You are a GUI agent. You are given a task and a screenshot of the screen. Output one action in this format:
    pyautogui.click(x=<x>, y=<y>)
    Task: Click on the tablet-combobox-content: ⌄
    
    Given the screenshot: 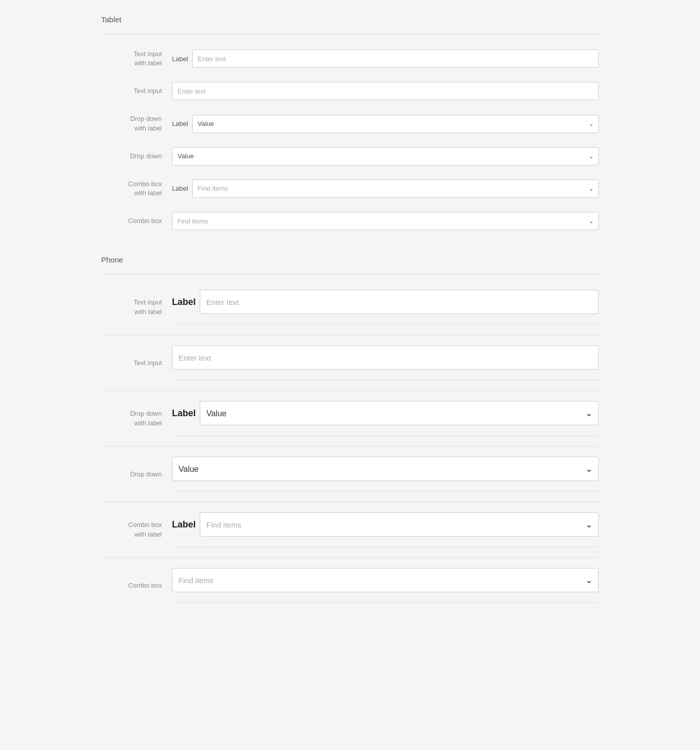 What is the action you would take?
    pyautogui.click(x=385, y=221)
    